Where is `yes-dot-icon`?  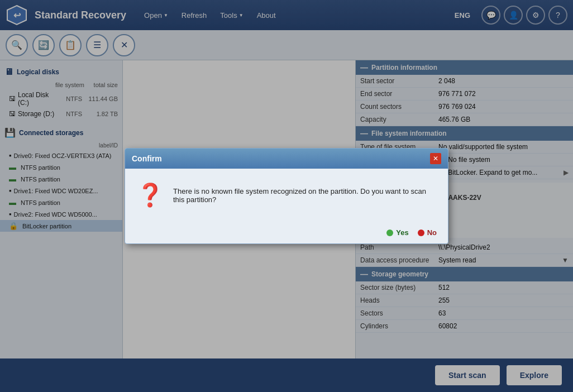
yes-dot-icon is located at coordinates (390, 233).